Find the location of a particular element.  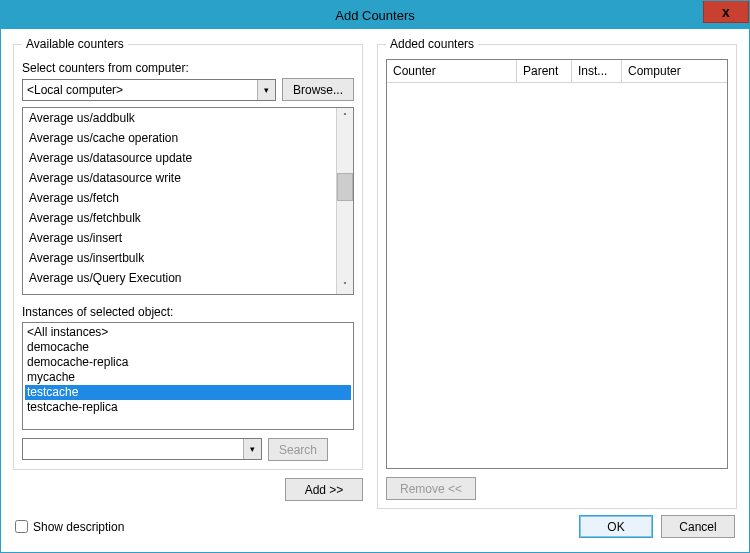

select-computer-label: Select counters from computer: is located at coordinates (188, 68).